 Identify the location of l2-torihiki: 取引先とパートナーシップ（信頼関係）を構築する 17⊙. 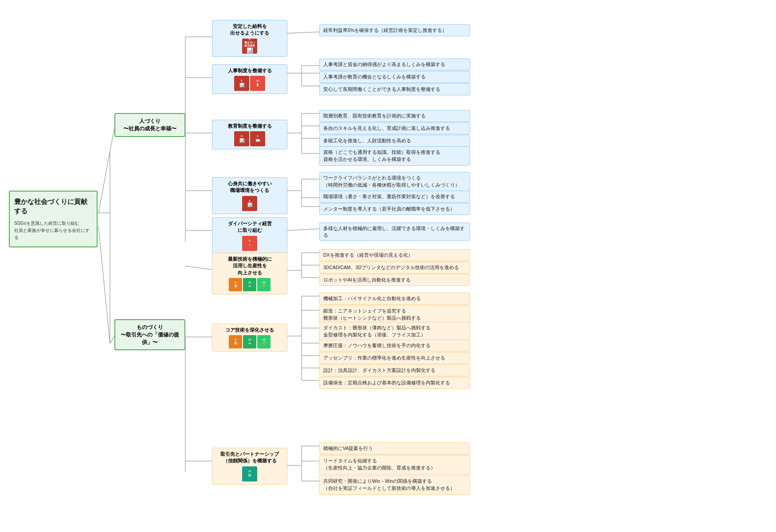
(250, 466).